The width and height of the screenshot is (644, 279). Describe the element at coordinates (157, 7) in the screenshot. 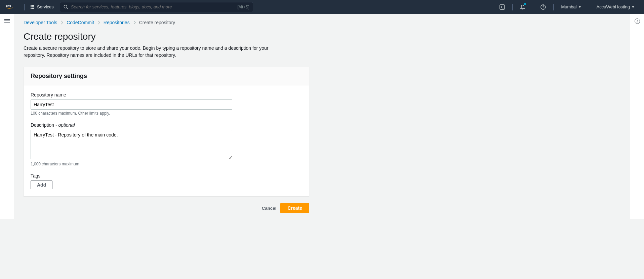

I see `search-box: [Alt+S]` at that location.